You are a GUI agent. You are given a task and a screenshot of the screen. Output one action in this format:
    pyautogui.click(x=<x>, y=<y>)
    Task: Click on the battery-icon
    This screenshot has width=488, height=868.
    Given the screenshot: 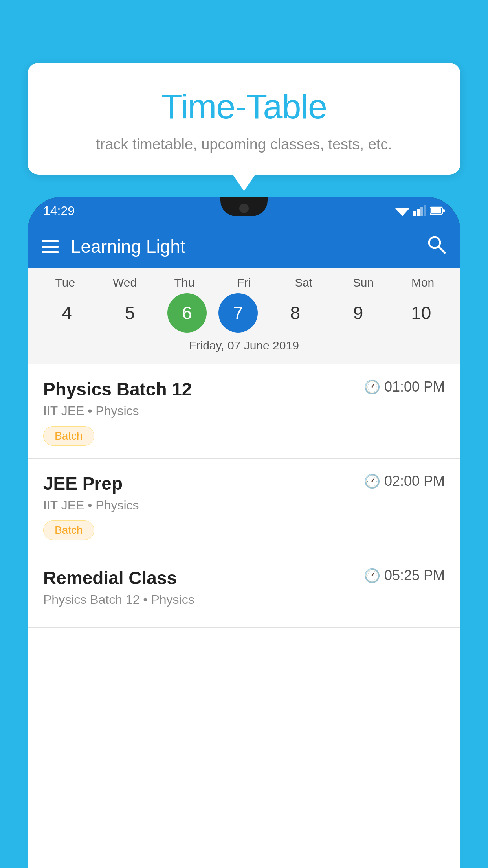 What is the action you would take?
    pyautogui.click(x=437, y=211)
    